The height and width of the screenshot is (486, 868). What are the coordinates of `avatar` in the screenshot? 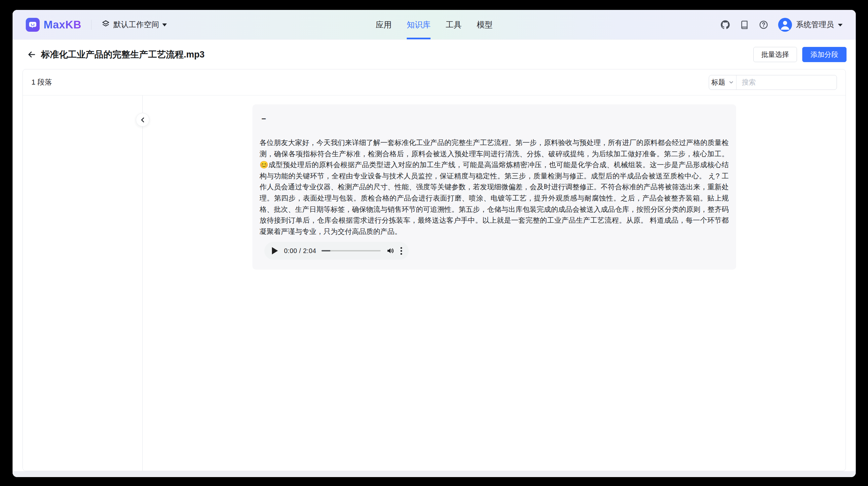 It's located at (785, 25).